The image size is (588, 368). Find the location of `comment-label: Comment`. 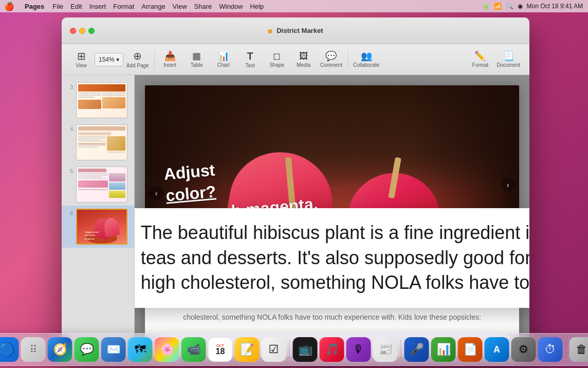

comment-label: Comment is located at coordinates (331, 65).